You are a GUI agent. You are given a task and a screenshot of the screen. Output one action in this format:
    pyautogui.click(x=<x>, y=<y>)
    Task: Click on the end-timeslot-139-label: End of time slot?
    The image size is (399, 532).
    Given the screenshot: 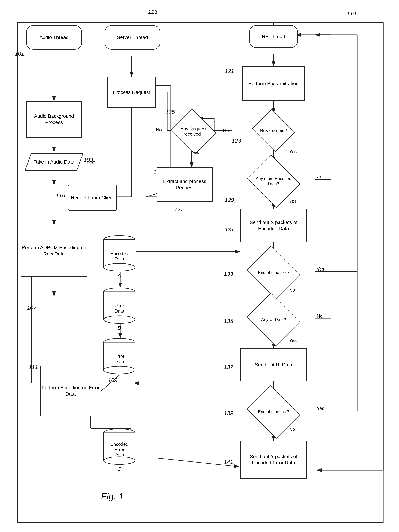 What is the action you would take?
    pyautogui.click(x=274, y=412)
    